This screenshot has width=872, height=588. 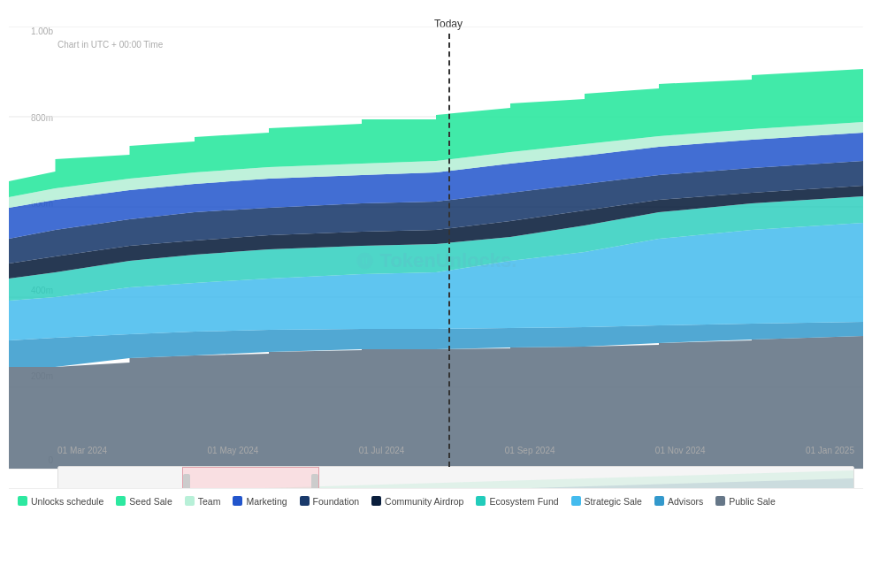 I want to click on legend-dot-seed, so click(x=120, y=500).